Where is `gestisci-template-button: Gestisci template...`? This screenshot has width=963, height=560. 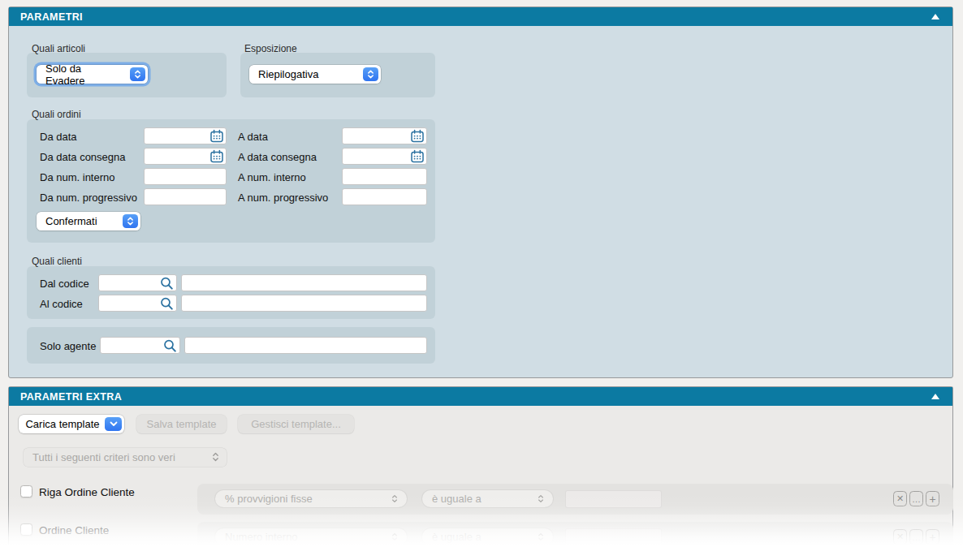 gestisci-template-button: Gestisci template... is located at coordinates (296, 424).